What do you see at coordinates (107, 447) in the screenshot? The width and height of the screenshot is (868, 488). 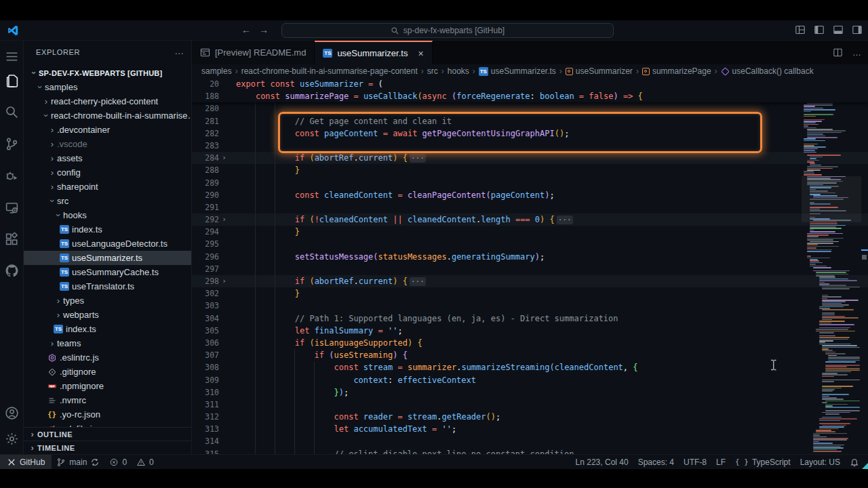 I see `timeline-section: › TIMELINE` at bounding box center [107, 447].